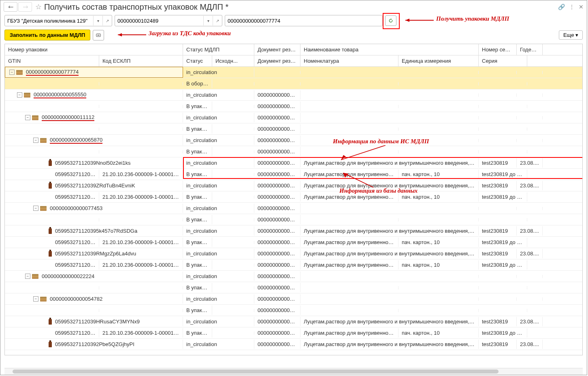  I want to click on scan-annotation: Загрузка из ТДС кода упаковки, so click(190, 33).